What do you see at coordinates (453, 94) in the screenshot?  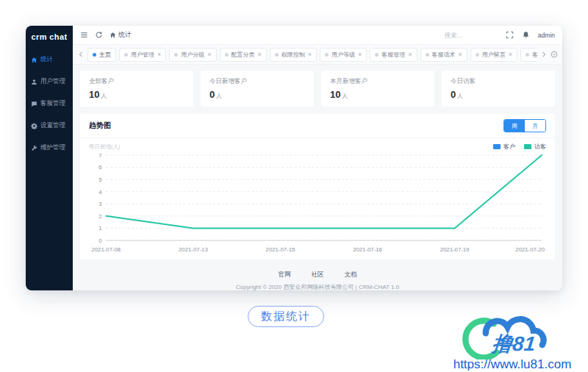 I see `stat-number: 0` at bounding box center [453, 94].